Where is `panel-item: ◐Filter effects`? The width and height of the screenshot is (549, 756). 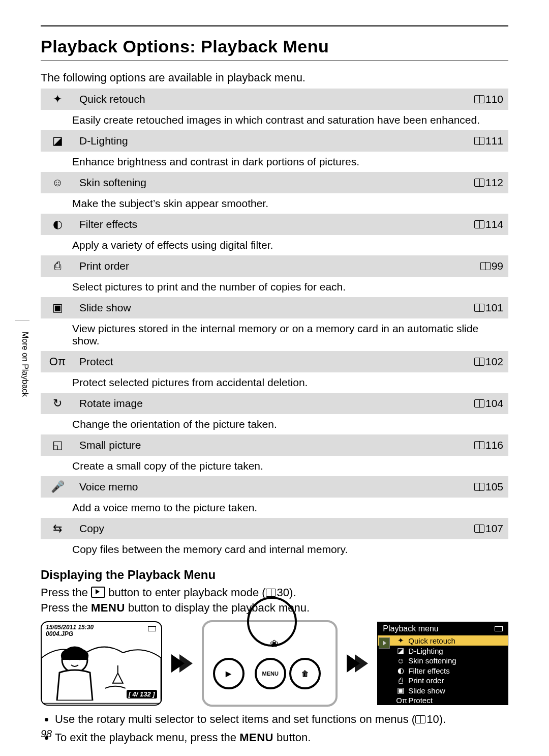 panel-item: ◐Filter effects is located at coordinates (443, 671).